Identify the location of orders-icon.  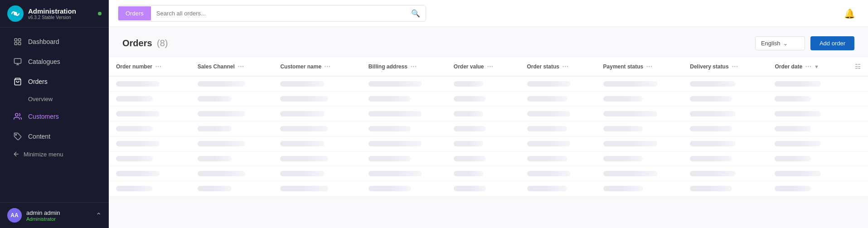
(18, 82).